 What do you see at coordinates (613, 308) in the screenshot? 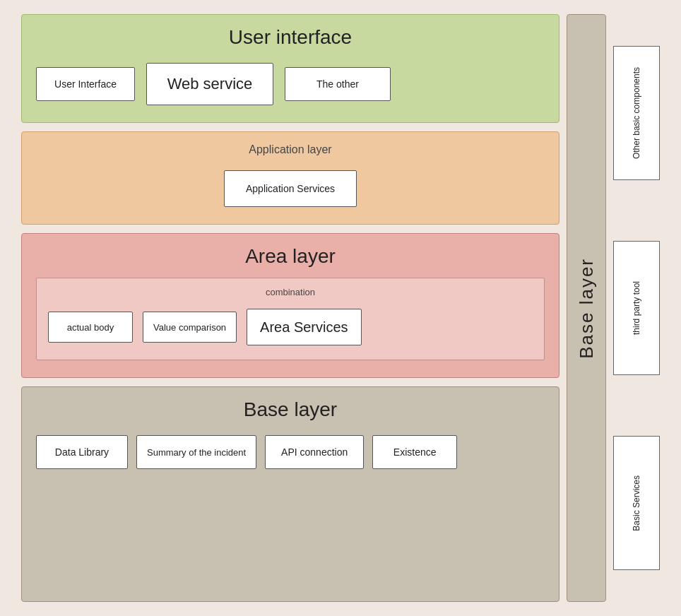
I see `right-section: Base layer Other basic components third …` at bounding box center [613, 308].